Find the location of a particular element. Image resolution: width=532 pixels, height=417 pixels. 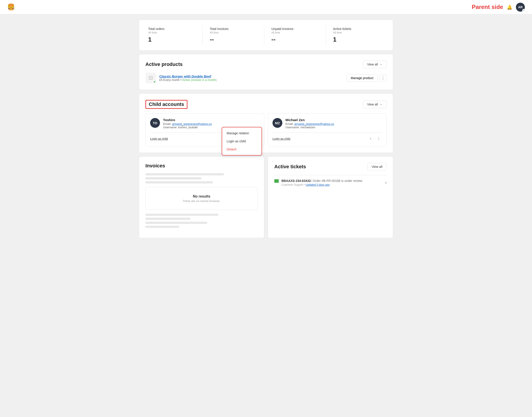

stat-sublabel-total-invoices: All time is located at coordinates (235, 33).